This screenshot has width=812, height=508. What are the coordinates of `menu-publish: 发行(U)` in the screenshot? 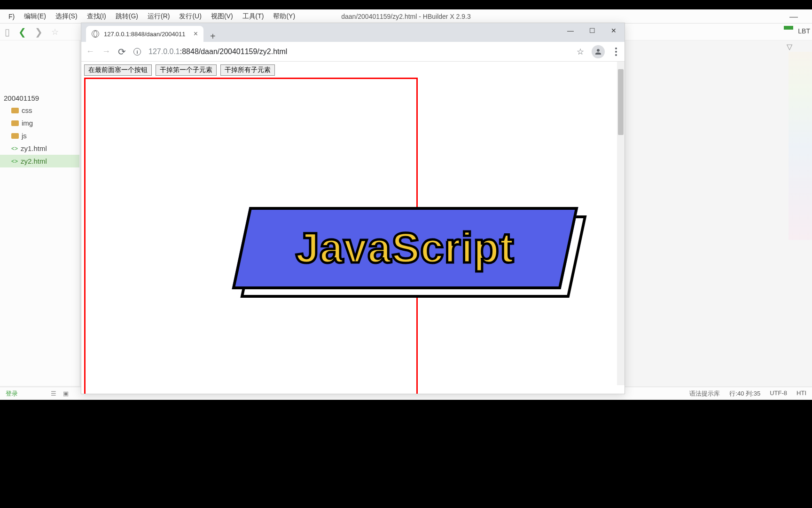 It's located at (190, 16).